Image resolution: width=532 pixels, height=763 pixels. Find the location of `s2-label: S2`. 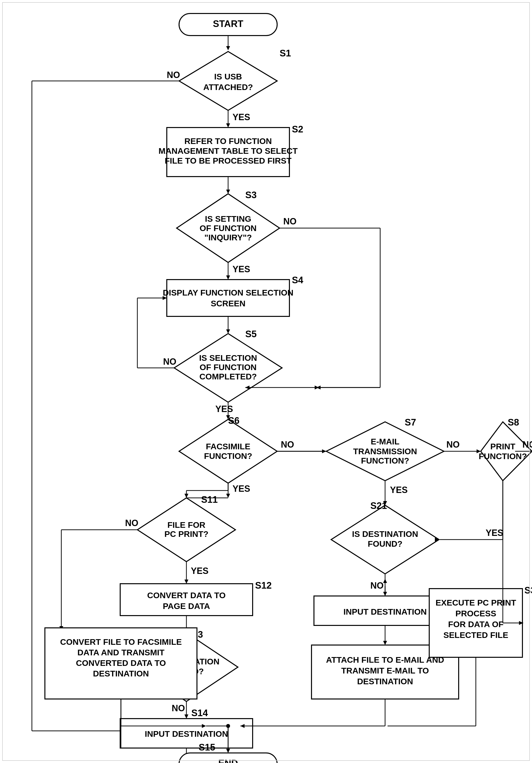

s2-label: S2 is located at coordinates (297, 129).